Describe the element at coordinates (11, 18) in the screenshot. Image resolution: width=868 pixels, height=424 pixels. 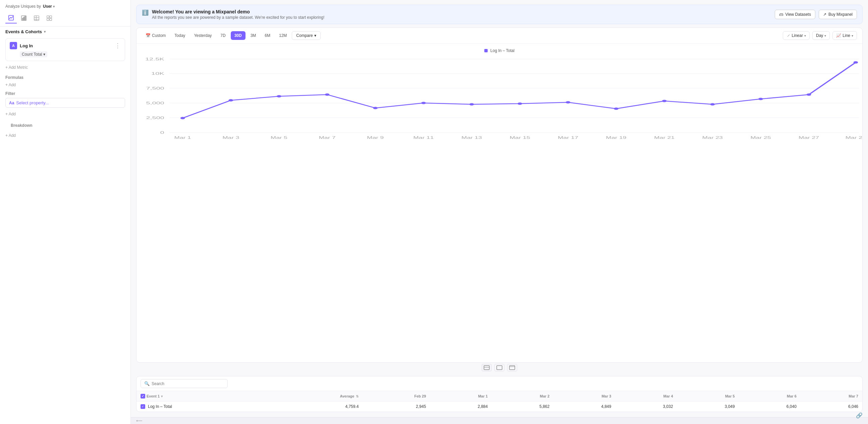
I see `tab-line-chart` at that location.